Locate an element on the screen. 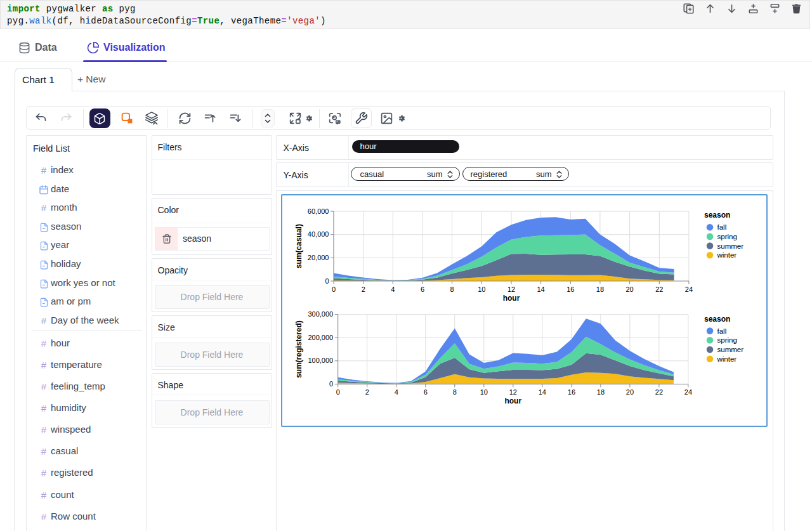 The image size is (812, 531). svg-text: 200,000 is located at coordinates (320, 337).